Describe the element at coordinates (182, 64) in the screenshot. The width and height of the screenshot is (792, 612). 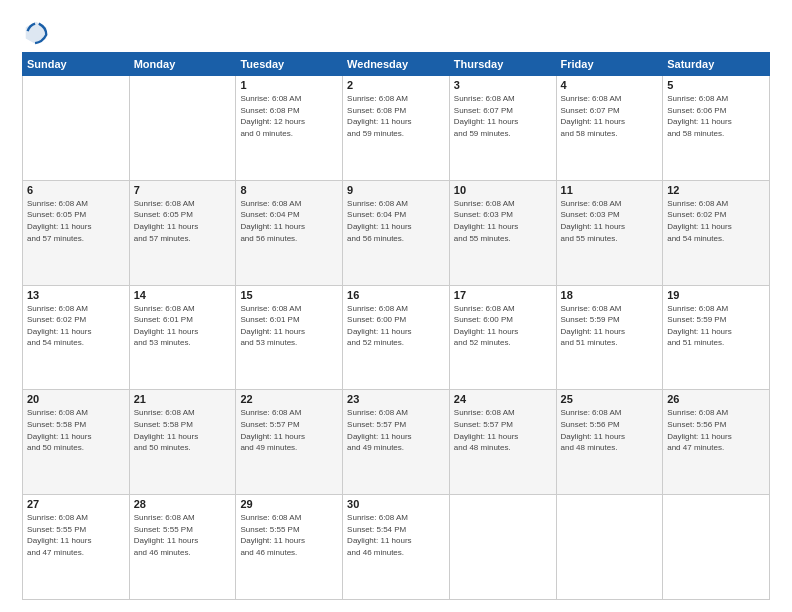
I see `col-header-monday: Monday` at that location.